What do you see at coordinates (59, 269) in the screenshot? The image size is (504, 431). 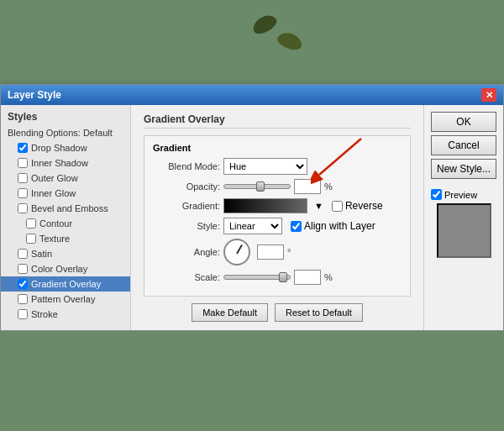 I see `color-overlay-label: Color Overlay` at bounding box center [59, 269].